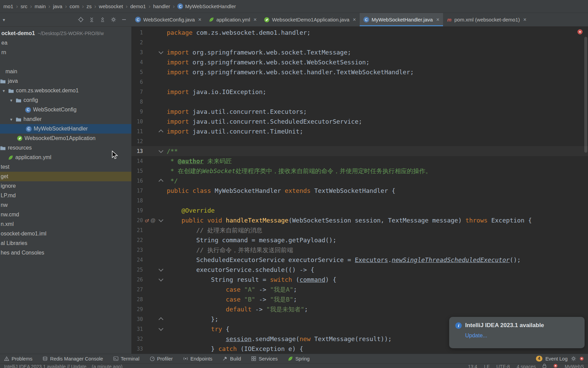 The image size is (588, 368). I want to click on tree-item: resources, so click(66, 148).